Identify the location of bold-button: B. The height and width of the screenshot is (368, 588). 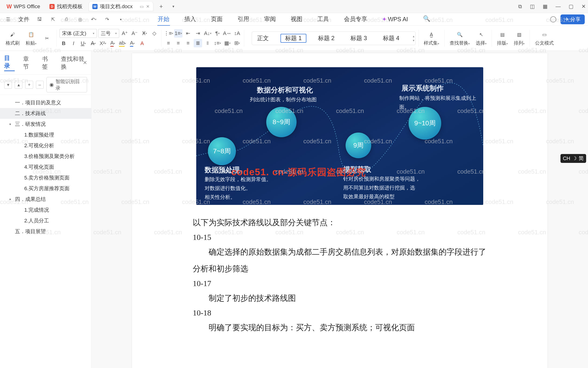
(64, 43).